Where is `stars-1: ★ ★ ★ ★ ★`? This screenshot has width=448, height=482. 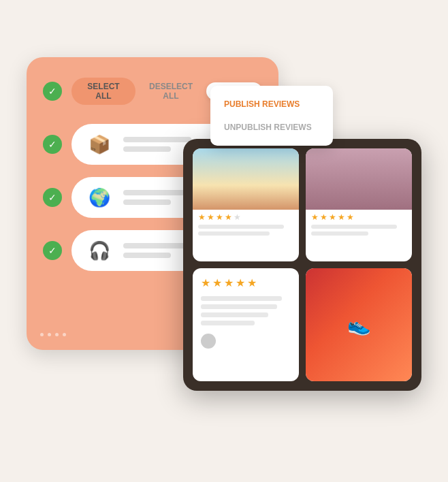
stars-1: ★ ★ ★ ★ ★ is located at coordinates (246, 216).